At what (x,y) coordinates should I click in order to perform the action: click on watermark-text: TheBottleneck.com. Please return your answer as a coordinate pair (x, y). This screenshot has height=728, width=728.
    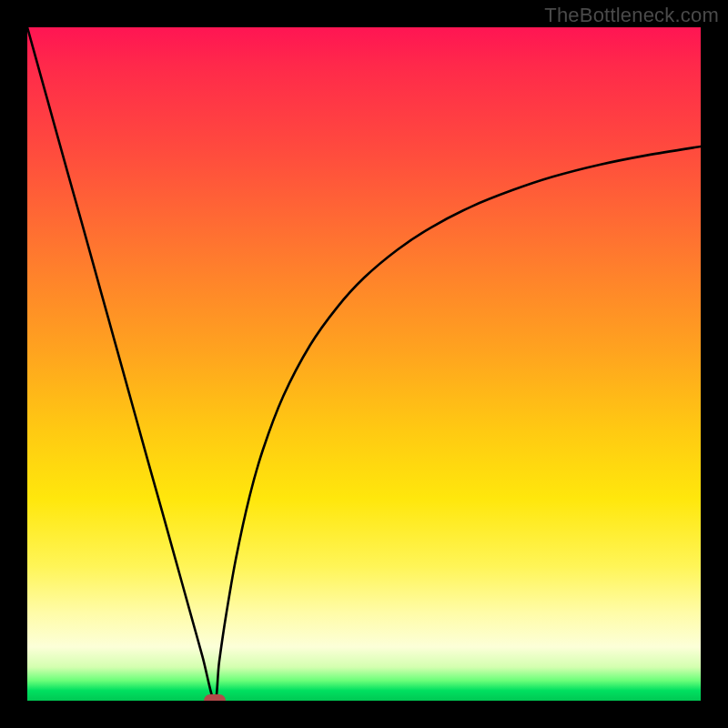
    Looking at the image, I should click on (632, 15).